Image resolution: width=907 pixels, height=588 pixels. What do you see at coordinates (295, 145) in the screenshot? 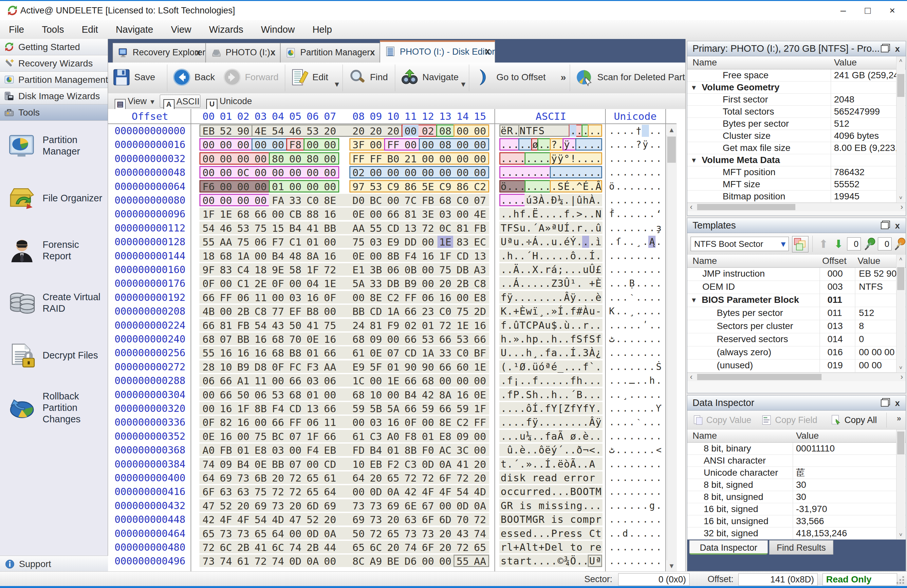
I see `hex-byte: F8` at bounding box center [295, 145].